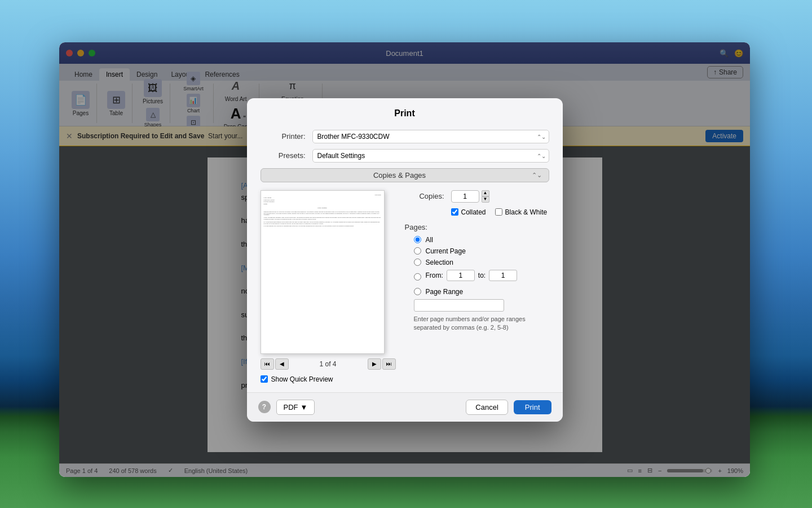 Image resolution: width=812 pixels, height=508 pixels. I want to click on from-label: From:, so click(434, 275).